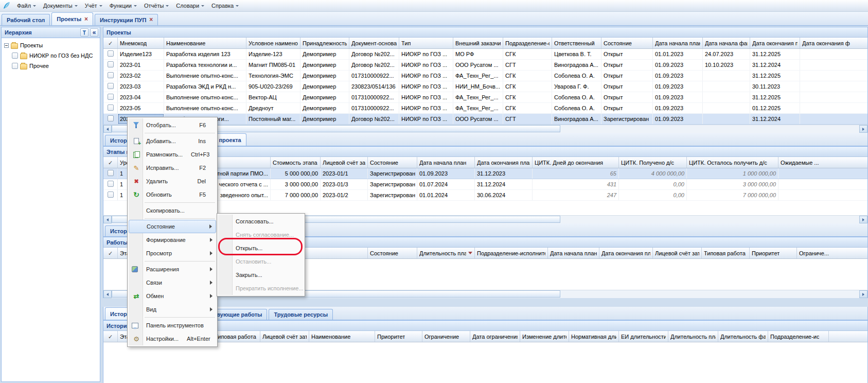 Image resolution: width=868 pixels, height=383 pixels. Describe the element at coordinates (123, 6) in the screenshot. I see `menubar-item-functions: Функции` at that location.